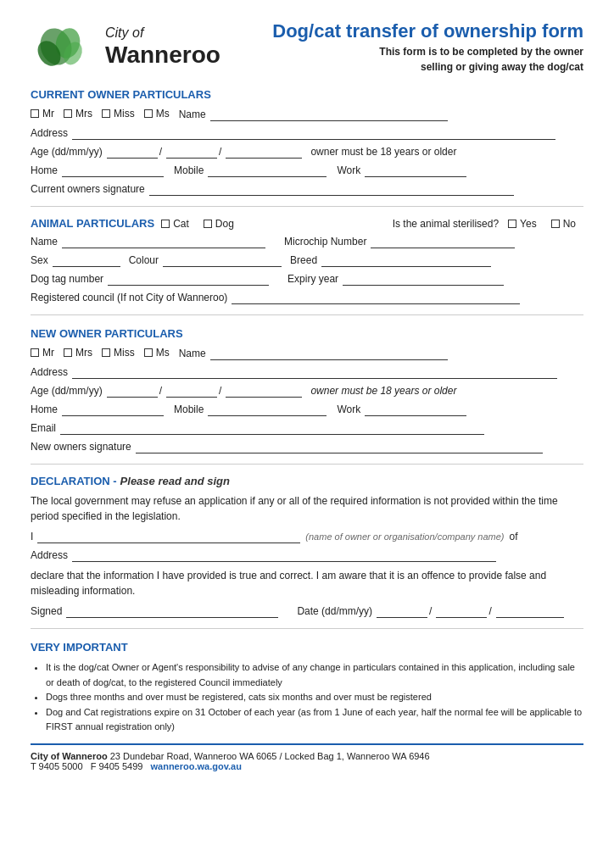 The height and width of the screenshot is (868, 614). I want to click on new-owner-age-suffix: owner must be 18 years or older, so click(383, 391).